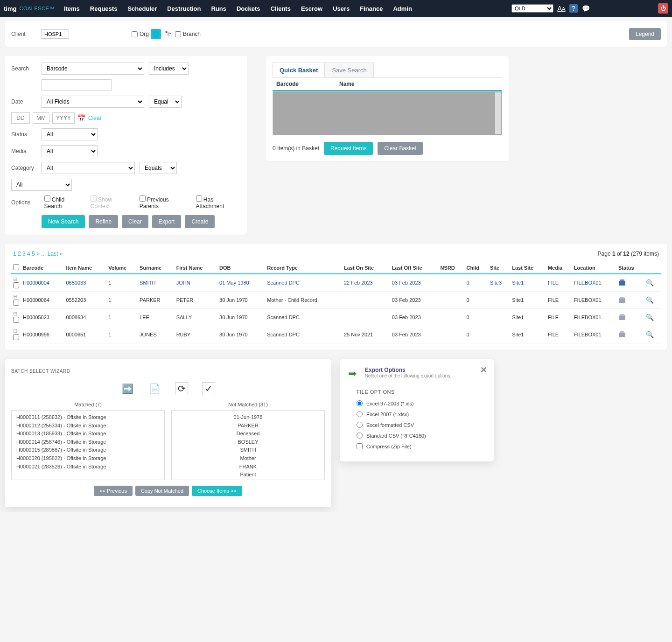 The height and width of the screenshot is (642, 672). I want to click on new-search-button: New Search, so click(63, 222).